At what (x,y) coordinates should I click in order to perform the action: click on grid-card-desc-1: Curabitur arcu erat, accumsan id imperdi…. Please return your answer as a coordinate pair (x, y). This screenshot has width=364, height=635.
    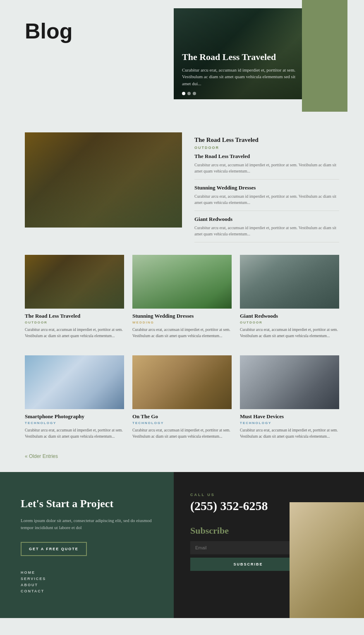
    Looking at the image, I should click on (74, 333).